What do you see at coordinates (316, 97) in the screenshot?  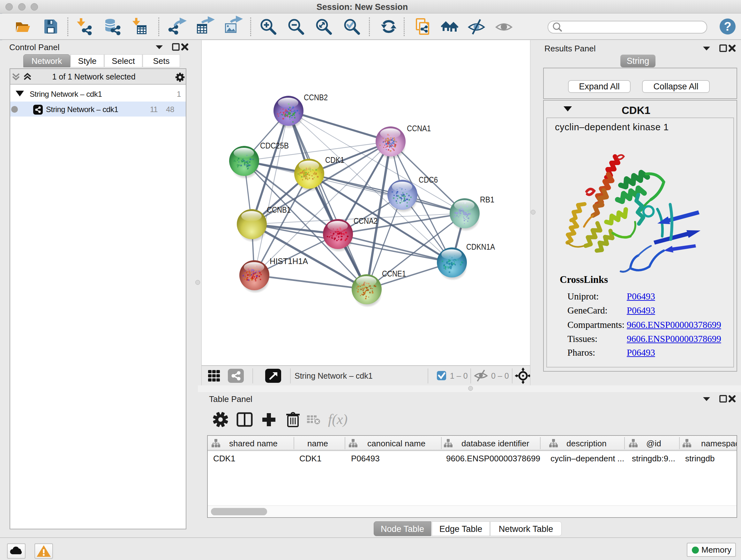 I see `svg-text: CCNB2` at bounding box center [316, 97].